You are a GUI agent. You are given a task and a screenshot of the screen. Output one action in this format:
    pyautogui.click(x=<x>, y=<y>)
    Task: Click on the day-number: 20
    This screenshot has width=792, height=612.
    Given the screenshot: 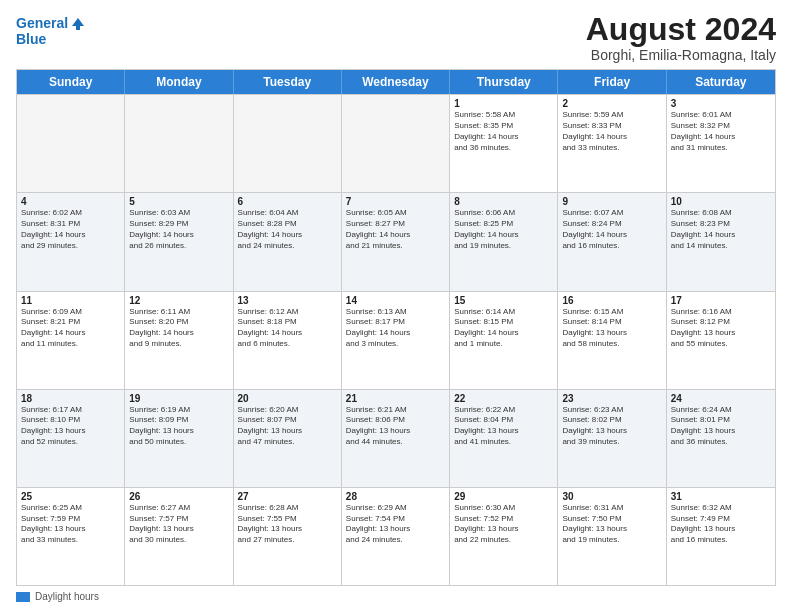 What is the action you would take?
    pyautogui.click(x=288, y=398)
    